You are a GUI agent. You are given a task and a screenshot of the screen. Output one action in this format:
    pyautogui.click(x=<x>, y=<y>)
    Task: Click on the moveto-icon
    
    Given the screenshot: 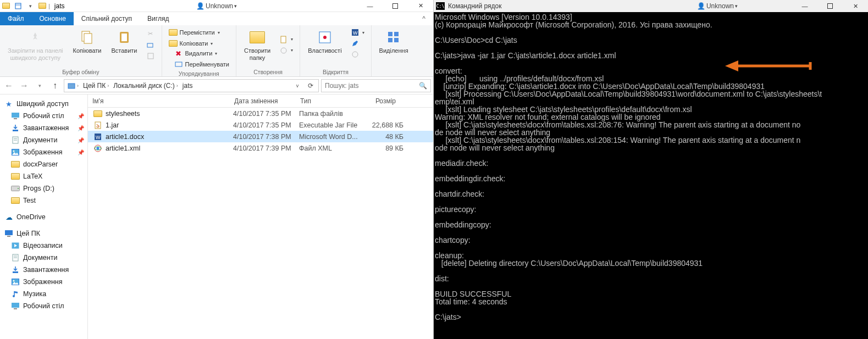 What is the action you would take?
    pyautogui.click(x=173, y=32)
    